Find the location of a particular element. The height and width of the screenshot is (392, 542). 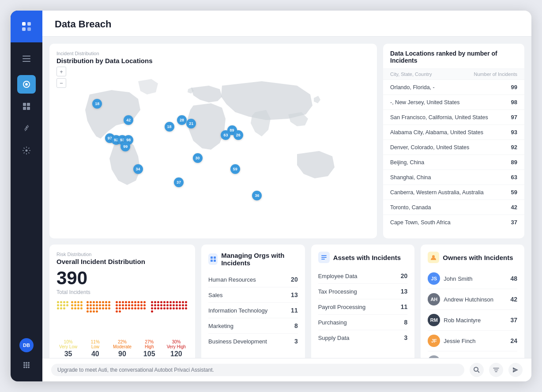

filter-button is located at coordinates (496, 370).